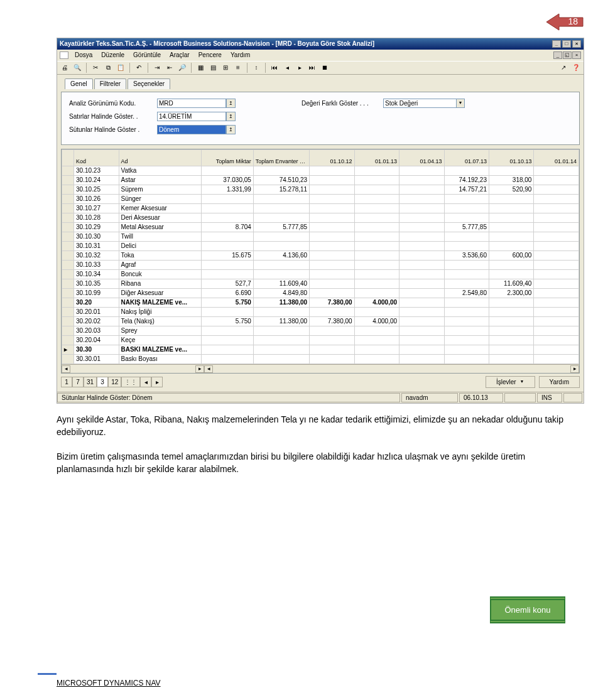  What do you see at coordinates (64, 55) in the screenshot?
I see `mdi-document-icon` at bounding box center [64, 55].